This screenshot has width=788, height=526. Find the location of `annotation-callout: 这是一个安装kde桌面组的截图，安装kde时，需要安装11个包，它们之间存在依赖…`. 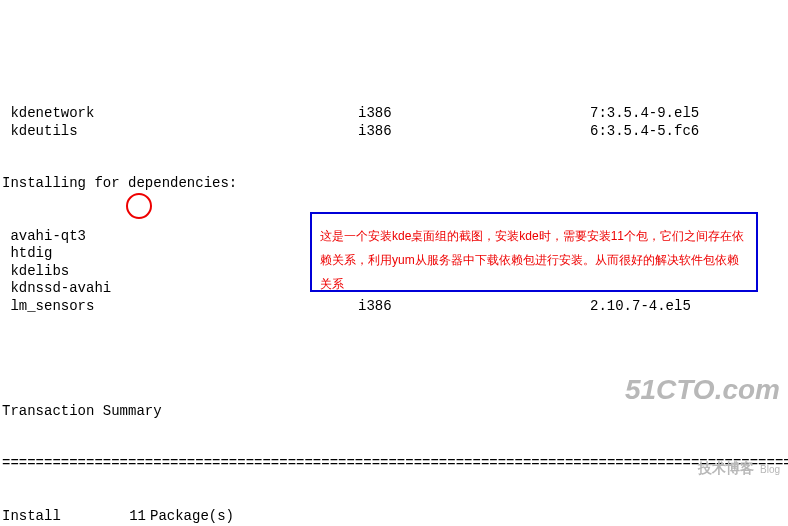

annotation-callout: 这是一个安装kde桌面组的截图，安装kde时，需要安装11个包，它们之间存在依赖… is located at coordinates (534, 252).